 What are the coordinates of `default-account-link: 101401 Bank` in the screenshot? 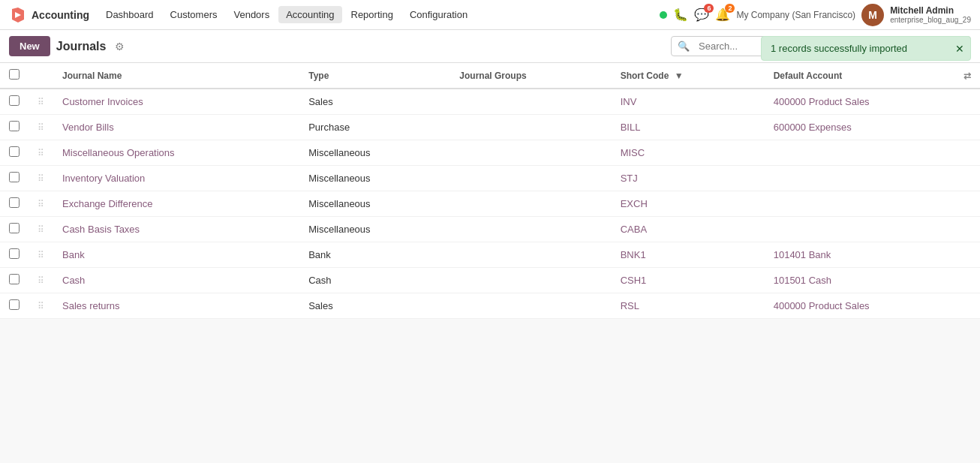 It's located at (803, 255).